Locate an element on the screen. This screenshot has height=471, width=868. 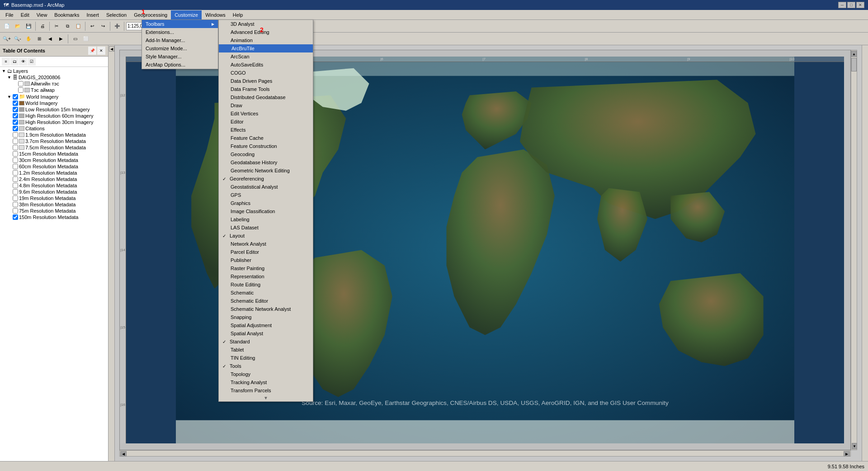
zoom-in-btn: 🔍+ is located at coordinates (7, 39).